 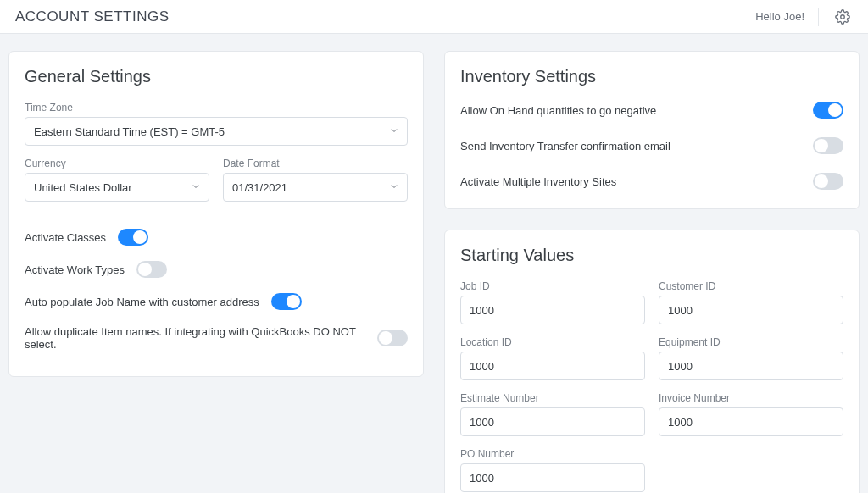 I want to click on customer-id-input, so click(x=751, y=310).